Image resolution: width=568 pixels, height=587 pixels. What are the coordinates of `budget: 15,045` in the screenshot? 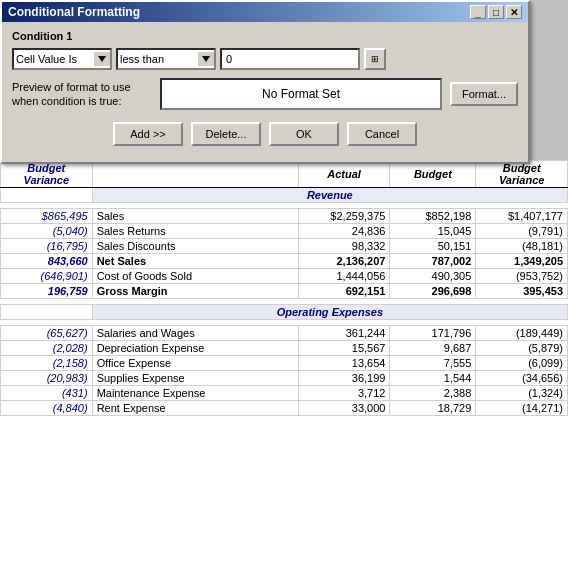 It's located at (433, 232).